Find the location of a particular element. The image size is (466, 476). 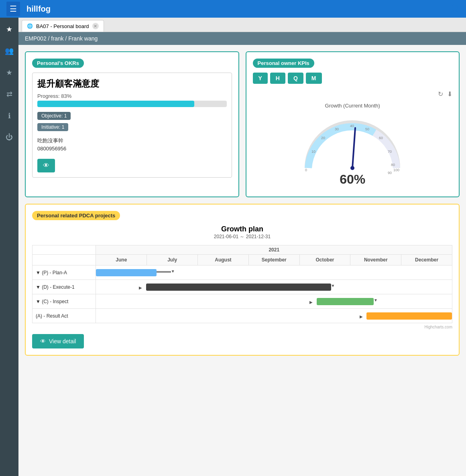

okr-card: Personal's OKRs 提升顧客滿意度 Progress: 83% Ob… is located at coordinates (132, 124).